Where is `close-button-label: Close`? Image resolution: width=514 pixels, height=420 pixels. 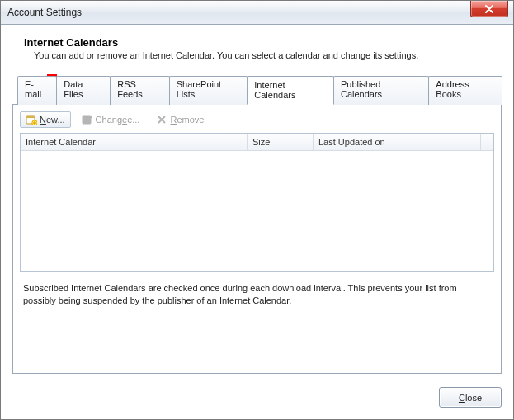 close-button-label: Close is located at coordinates (470, 398).